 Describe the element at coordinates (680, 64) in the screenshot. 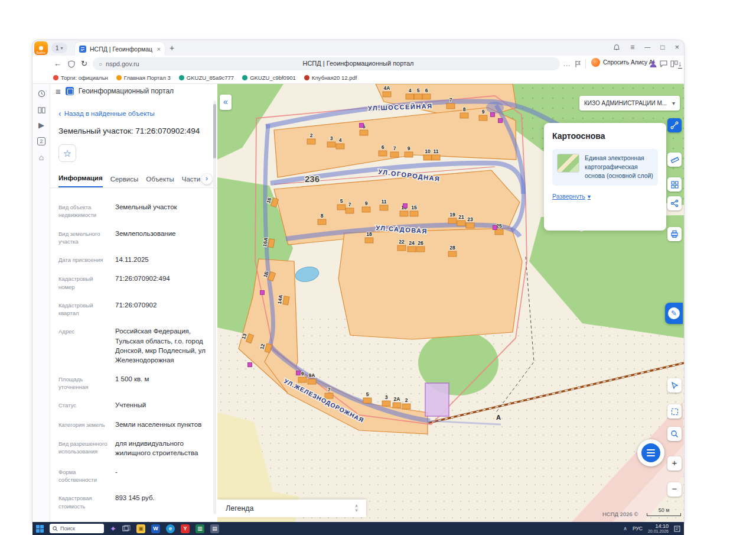

I see `downloads-icon: ↓` at that location.